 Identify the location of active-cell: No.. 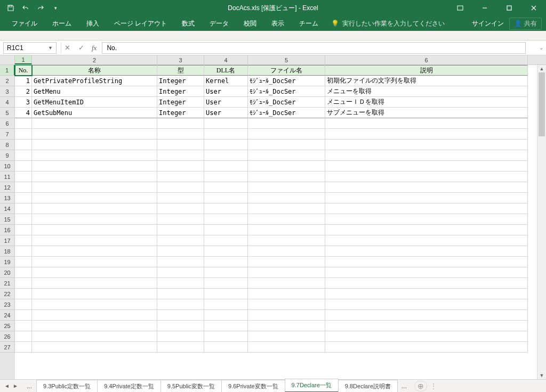
(23, 70).